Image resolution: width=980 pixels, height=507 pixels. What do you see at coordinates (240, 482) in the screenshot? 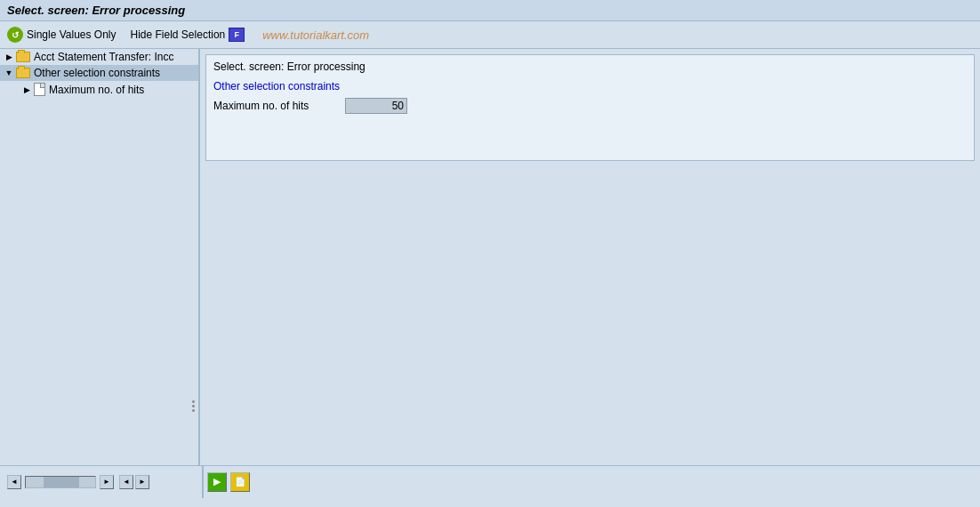
I see `page-action-button: 📄` at bounding box center [240, 482].